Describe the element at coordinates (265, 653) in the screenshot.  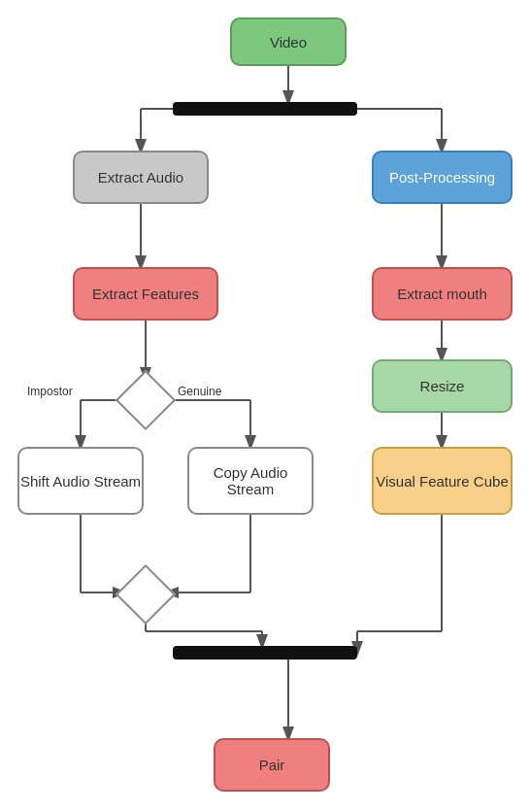
I see `bottom-bar` at that location.